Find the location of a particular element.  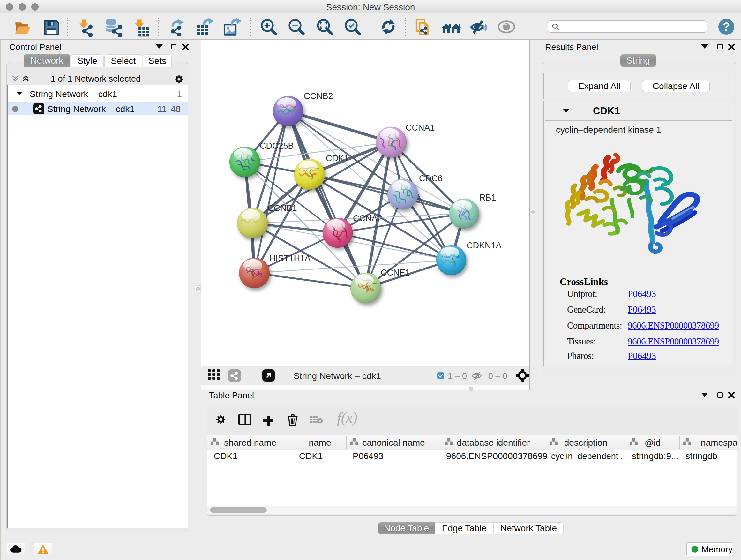

svg-text: CDC25B is located at coordinates (277, 146).